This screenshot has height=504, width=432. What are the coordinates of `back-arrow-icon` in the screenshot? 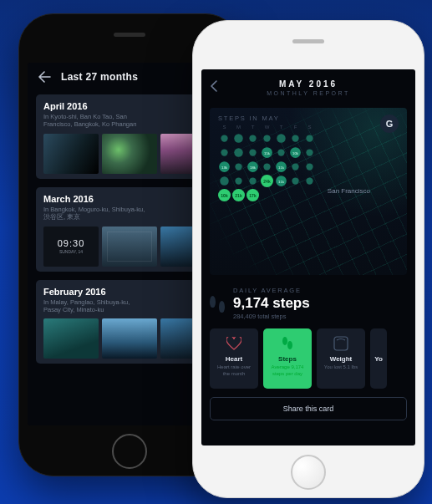 It's located at (44, 77).